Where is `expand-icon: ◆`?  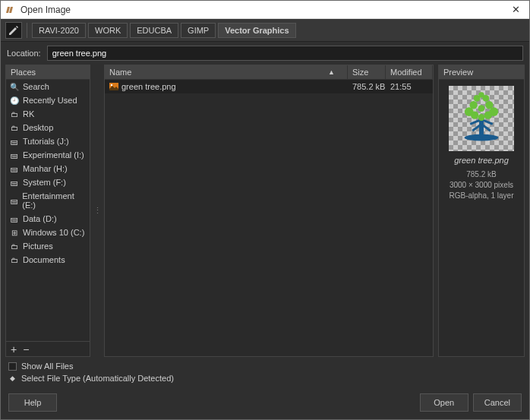
expand-icon: ◆ is located at coordinates (12, 378).